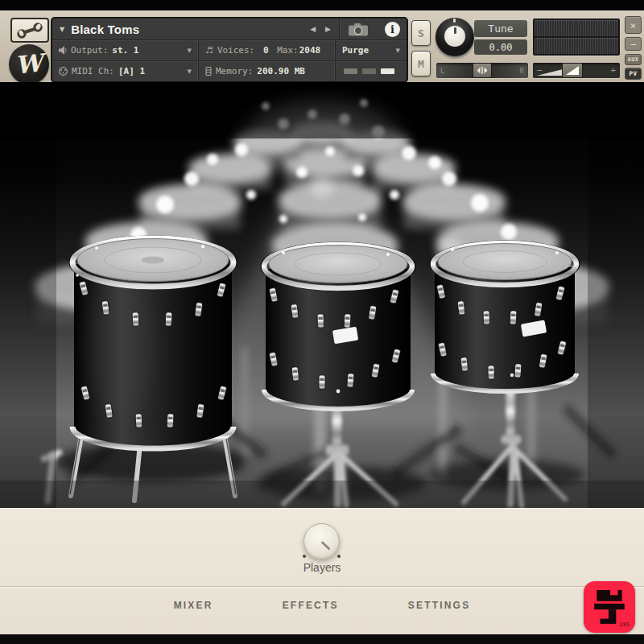 This screenshot has height=644, width=644. I want to click on knob-max-dot, so click(339, 556).